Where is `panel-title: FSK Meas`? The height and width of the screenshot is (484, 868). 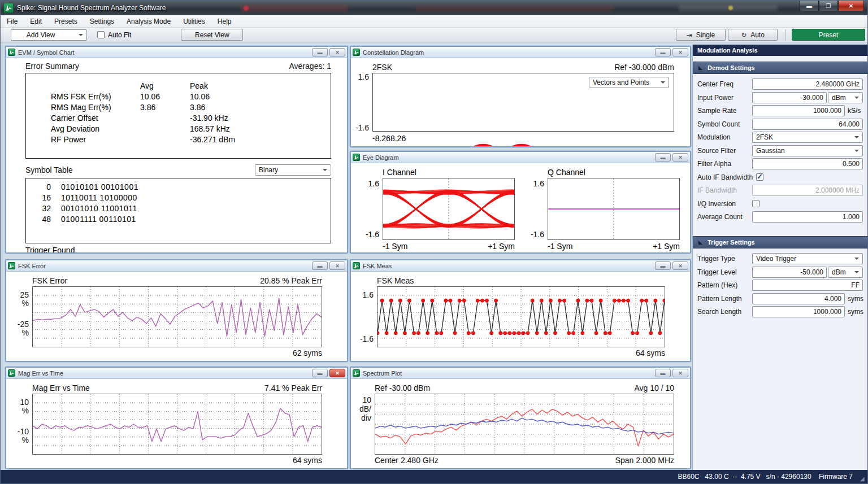 panel-title: FSK Meas is located at coordinates (377, 266).